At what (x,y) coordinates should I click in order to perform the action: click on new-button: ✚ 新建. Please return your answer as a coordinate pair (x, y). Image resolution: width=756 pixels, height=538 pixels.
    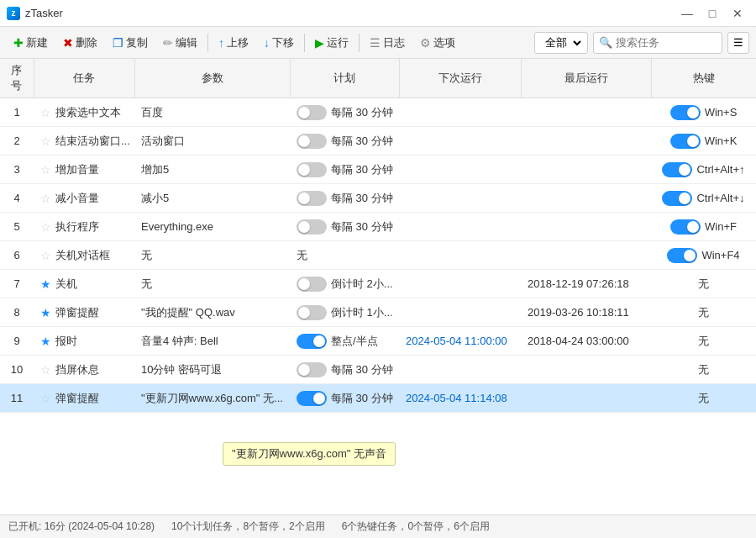
    Looking at the image, I should click on (30, 43).